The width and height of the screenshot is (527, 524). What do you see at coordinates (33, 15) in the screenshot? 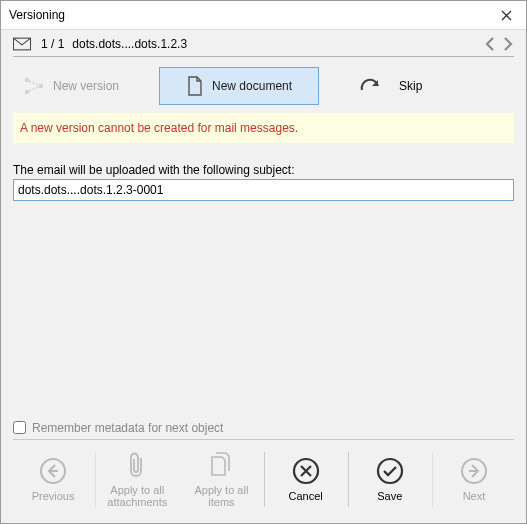
I see `window-title: Versioning` at bounding box center [33, 15].